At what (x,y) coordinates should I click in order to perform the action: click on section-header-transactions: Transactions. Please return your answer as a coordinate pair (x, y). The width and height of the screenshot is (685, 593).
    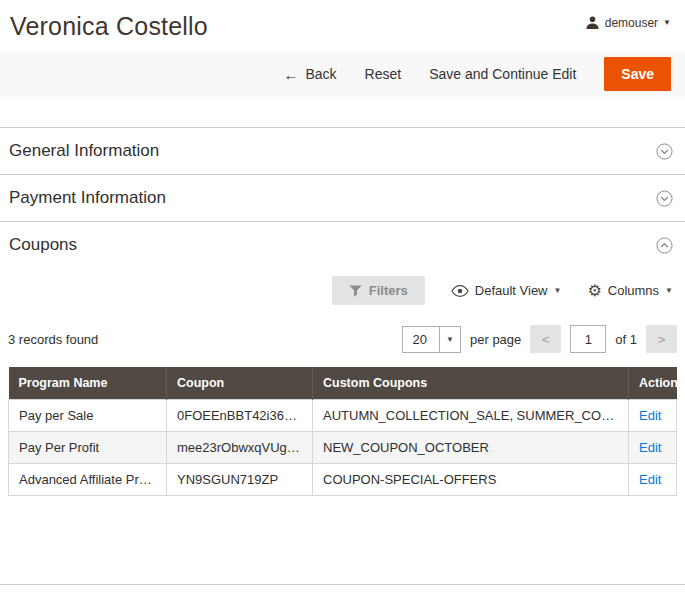
    Looking at the image, I should click on (342, 589).